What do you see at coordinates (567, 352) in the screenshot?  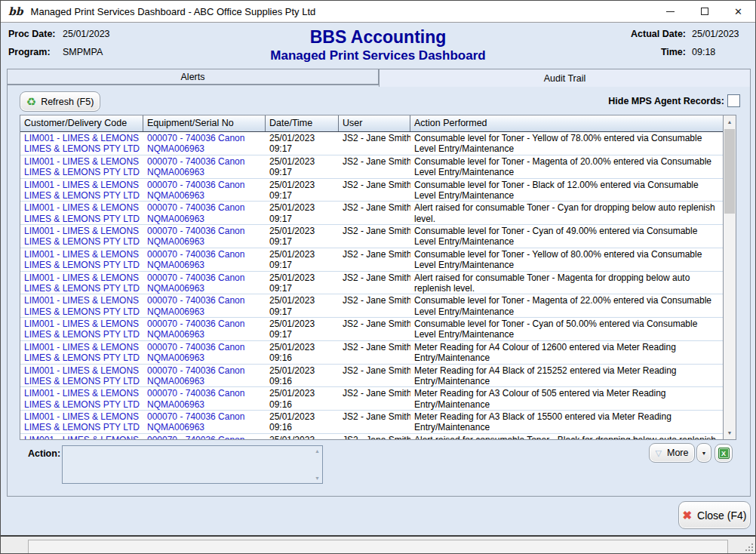 I see `cell-action: Meter Reading for A4 Colour of 12600 ent…` at bounding box center [567, 352].